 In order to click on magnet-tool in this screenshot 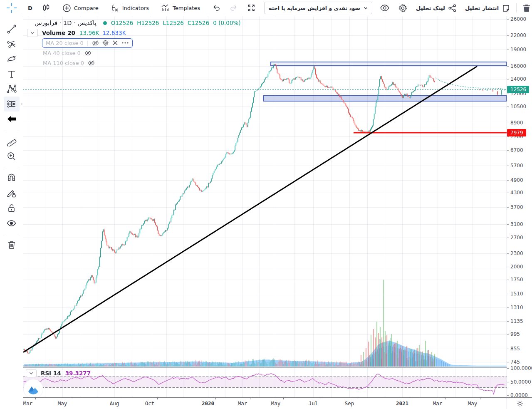, I will do `click(12, 178)`.